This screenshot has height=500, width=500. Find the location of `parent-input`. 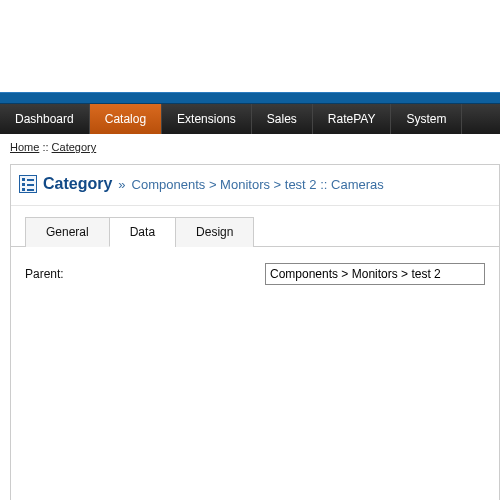

parent-input is located at coordinates (375, 274).